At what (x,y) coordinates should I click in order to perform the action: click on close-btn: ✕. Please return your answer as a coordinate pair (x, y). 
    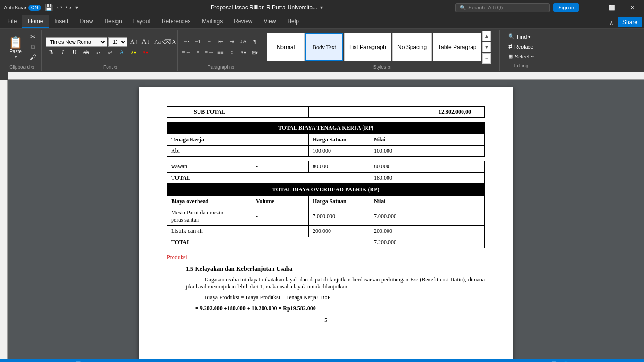
    Looking at the image, I should click on (633, 8).